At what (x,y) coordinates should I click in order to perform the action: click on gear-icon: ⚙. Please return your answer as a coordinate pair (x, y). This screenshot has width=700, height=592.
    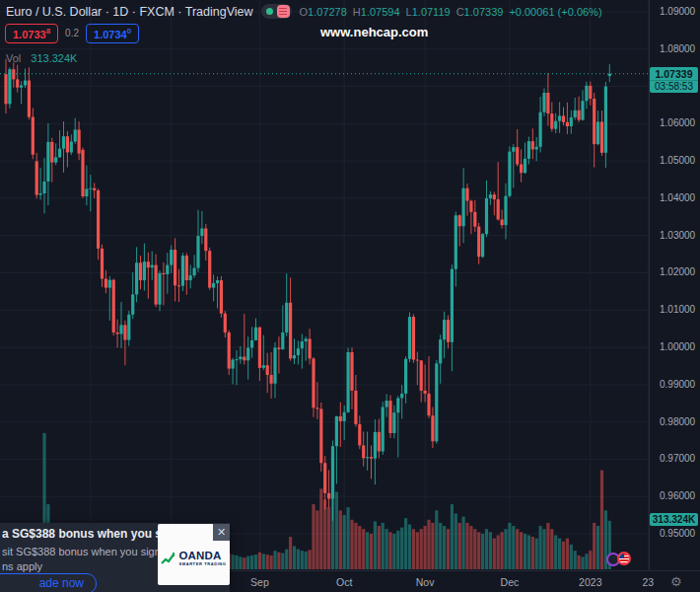
    Looking at the image, I should click on (676, 582).